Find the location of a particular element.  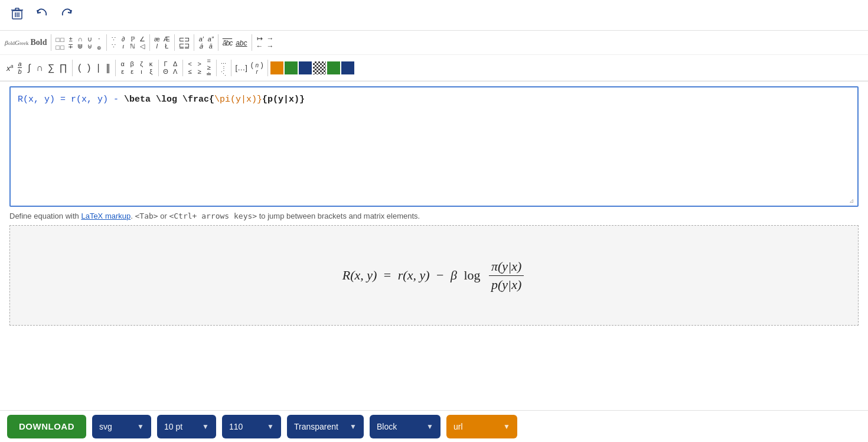

zoom-label: 110 is located at coordinates (236, 427).